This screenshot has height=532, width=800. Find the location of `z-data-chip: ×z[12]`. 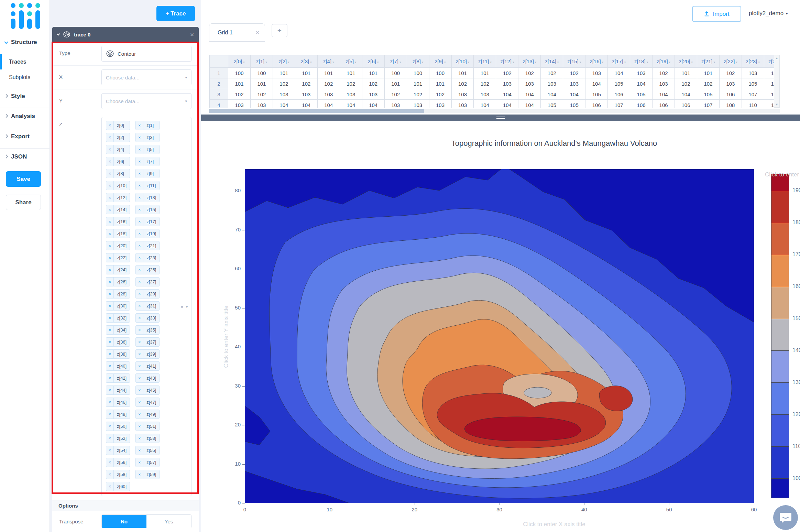

z-data-chip: ×z[12] is located at coordinates (118, 197).